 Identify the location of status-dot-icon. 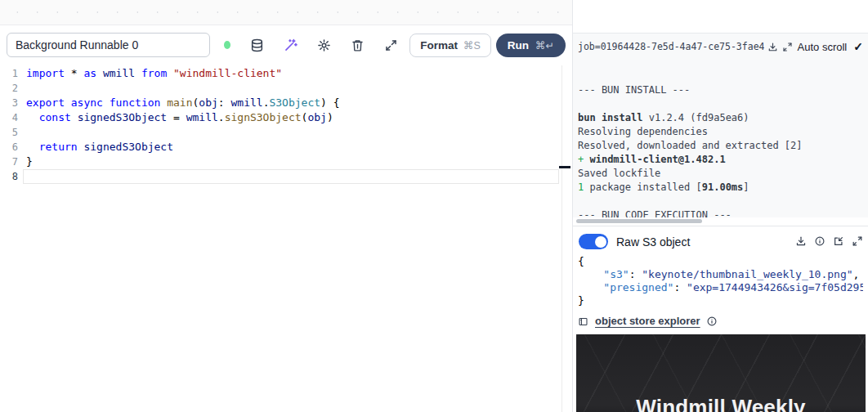
(227, 45).